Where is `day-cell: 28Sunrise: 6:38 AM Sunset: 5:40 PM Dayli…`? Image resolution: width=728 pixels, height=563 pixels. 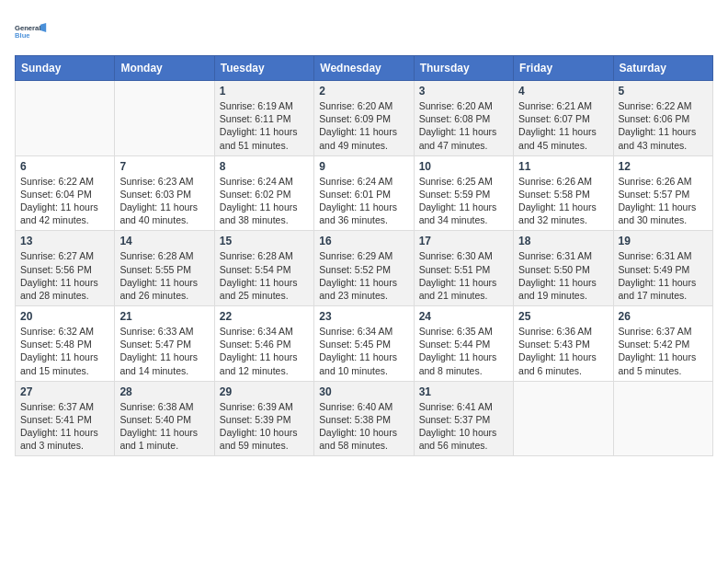
day-cell: 28Sunrise: 6:38 AM Sunset: 5:40 PM Dayli… is located at coordinates (165, 419).